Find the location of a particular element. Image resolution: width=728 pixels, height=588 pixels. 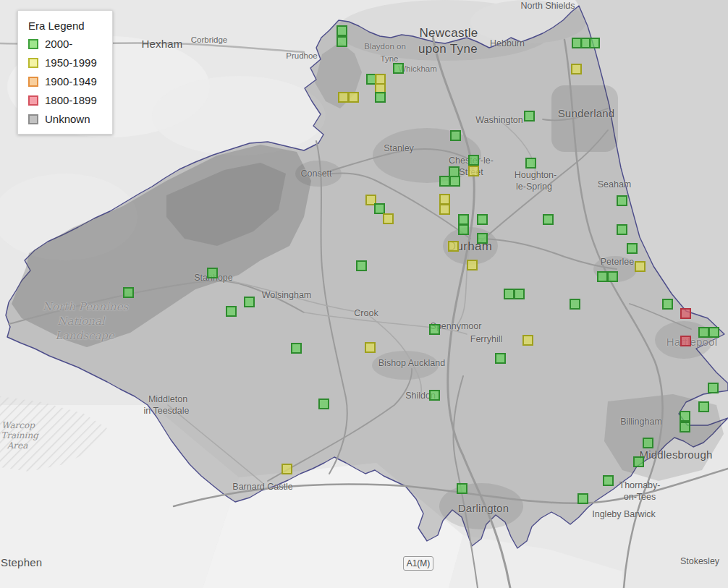

legend-item-label: 2000- is located at coordinates (59, 43).